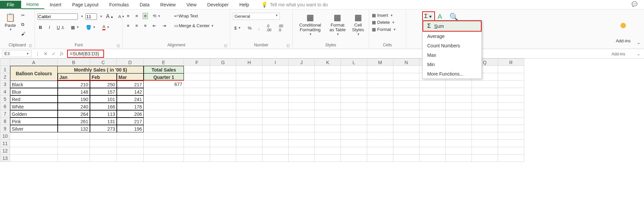  Describe the element at coordinates (34, 121) in the screenshot. I see `cell-name-5: Pink` at that location.